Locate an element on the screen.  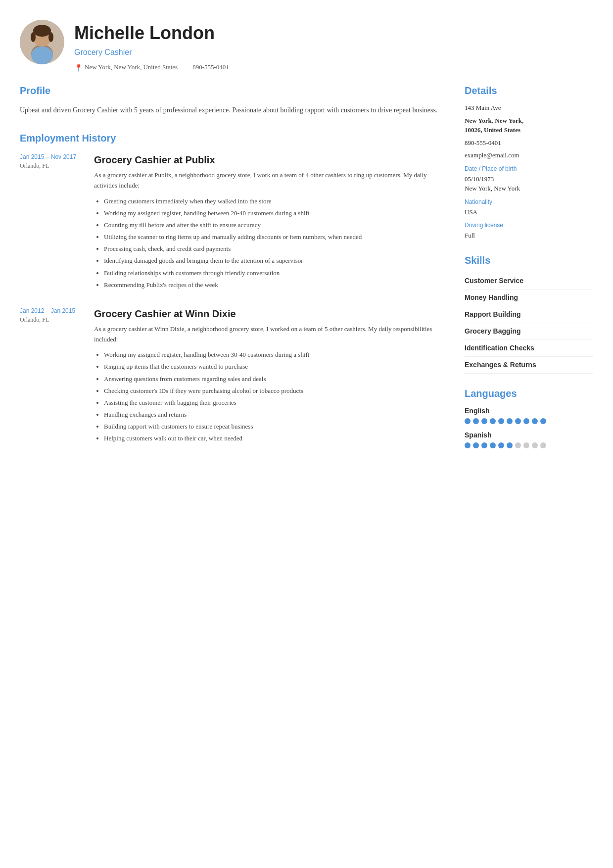
nationality-value: USA is located at coordinates (529, 212).